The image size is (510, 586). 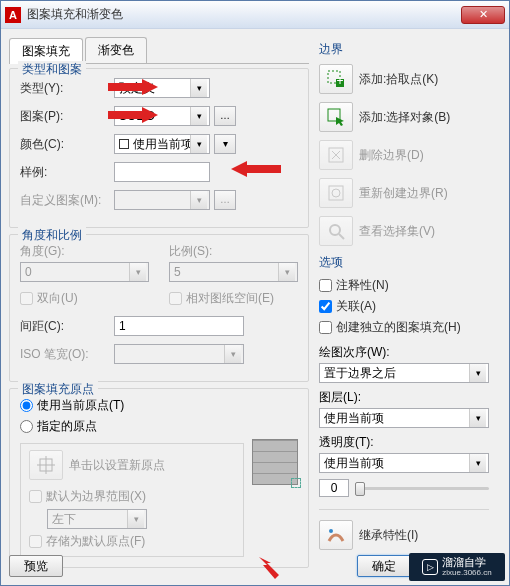 What do you see at coordinates (404, 194) in the screenshot?
I see `recreate-boundary-label: 重新创建边界(R)` at bounding box center [404, 194].